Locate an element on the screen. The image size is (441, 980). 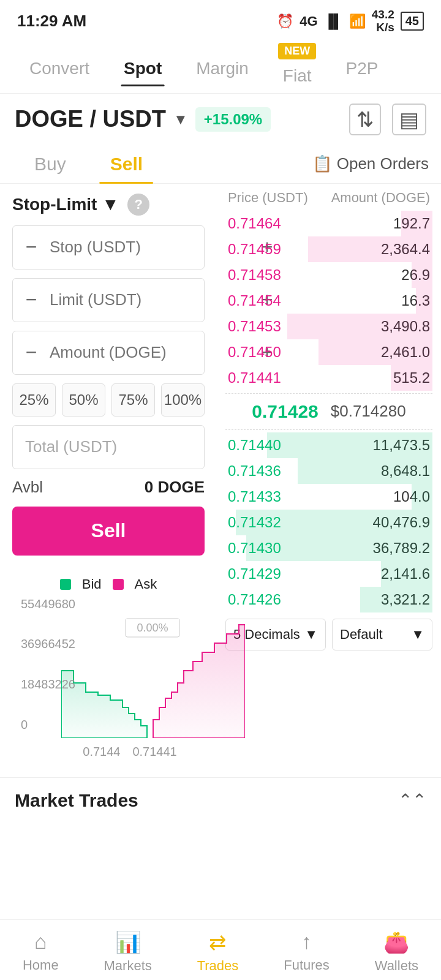
trades-icon: ⇄ is located at coordinates (217, 942).